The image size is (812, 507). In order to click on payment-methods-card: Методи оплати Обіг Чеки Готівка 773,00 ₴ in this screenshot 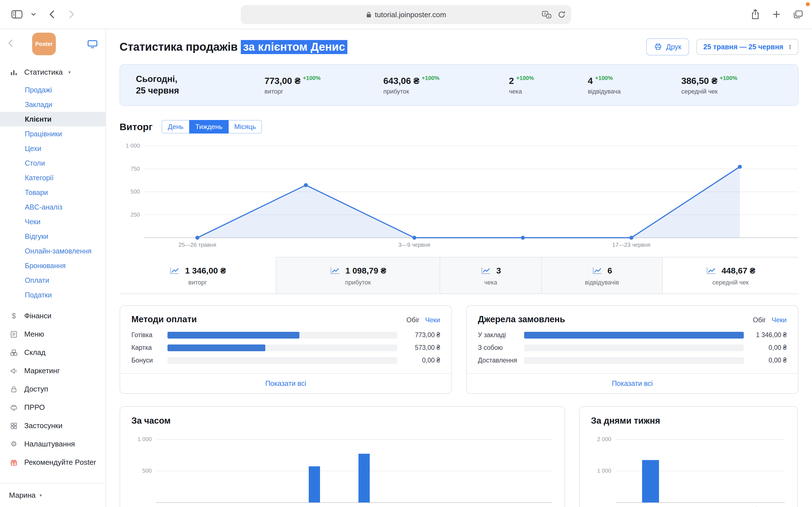, I will do `click(286, 349)`.